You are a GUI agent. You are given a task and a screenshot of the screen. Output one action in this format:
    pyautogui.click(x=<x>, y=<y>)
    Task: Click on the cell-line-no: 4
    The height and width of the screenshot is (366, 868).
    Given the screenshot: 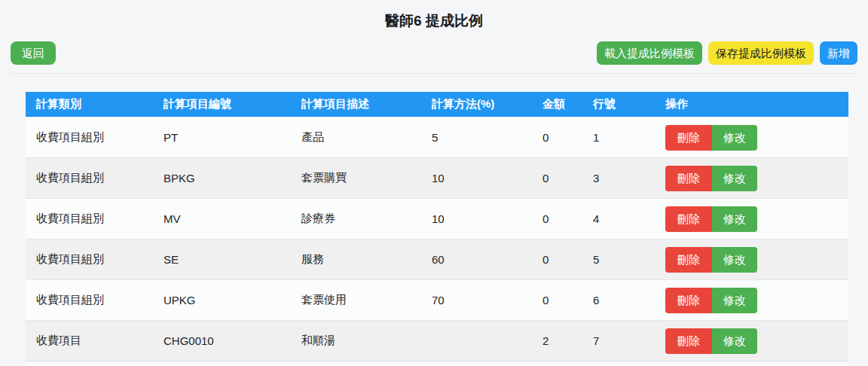 What is the action you would take?
    pyautogui.click(x=619, y=219)
    